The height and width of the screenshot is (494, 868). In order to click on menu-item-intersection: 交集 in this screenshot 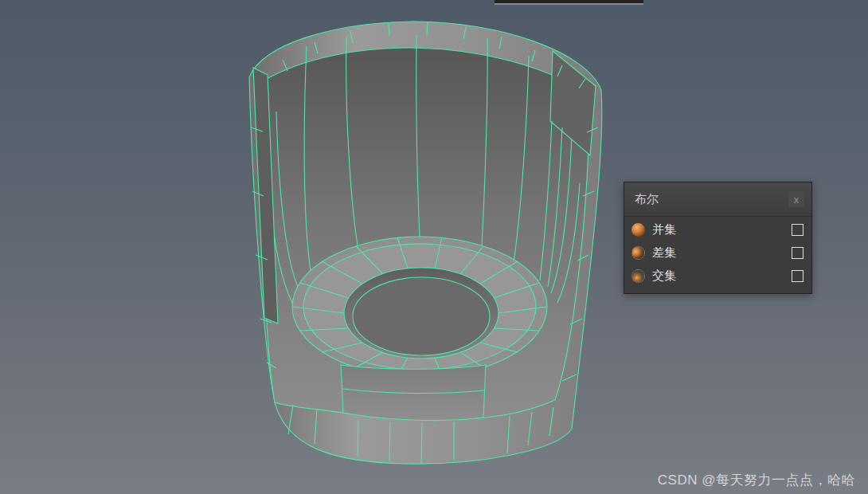, I will do `click(718, 276)`.